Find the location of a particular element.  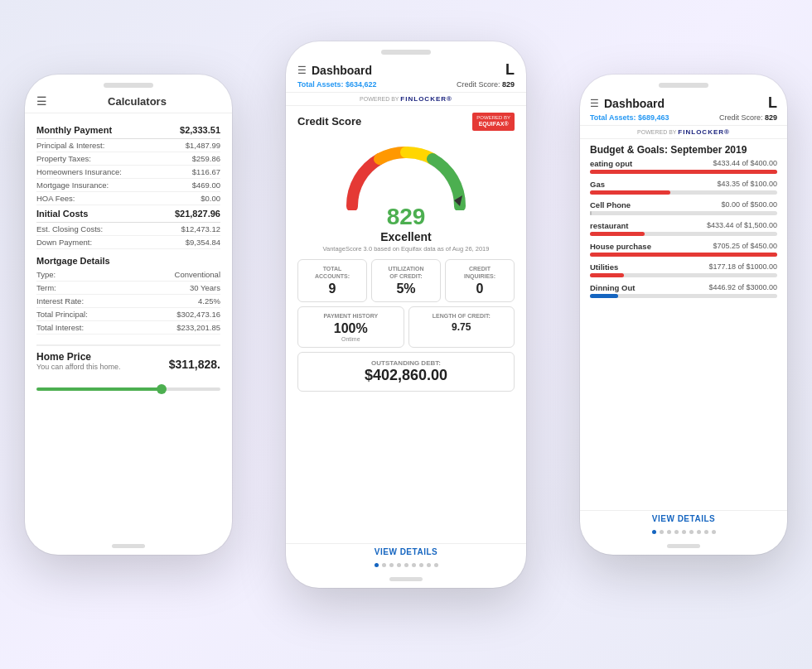

center-view-details-btn: VIEW DETAILS is located at coordinates (406, 551).